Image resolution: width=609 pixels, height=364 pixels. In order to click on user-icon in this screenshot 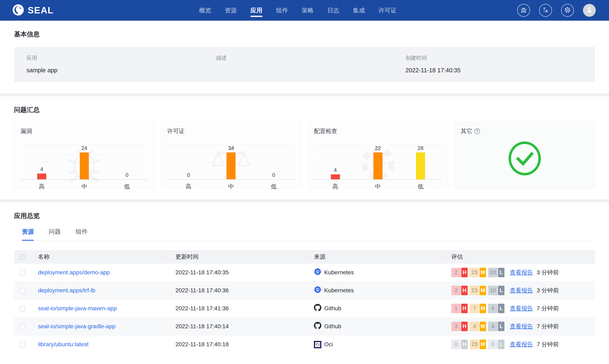, I will do `click(589, 10)`.